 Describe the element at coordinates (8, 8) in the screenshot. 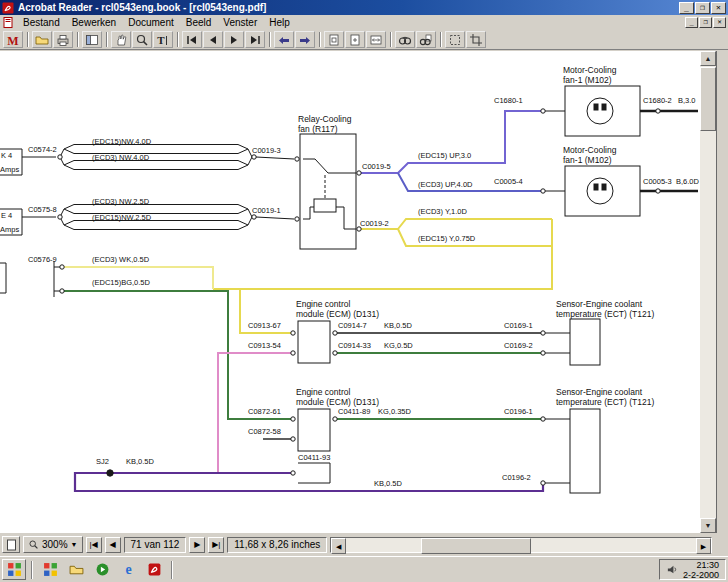

I see `acrobat-app-icon` at that location.